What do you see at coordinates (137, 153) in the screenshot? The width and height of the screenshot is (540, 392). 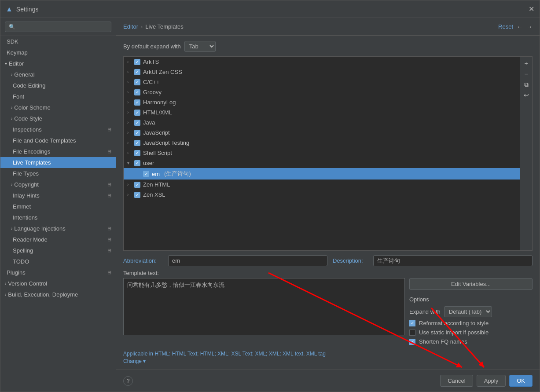 I see `check-shell: ✓` at bounding box center [137, 153].